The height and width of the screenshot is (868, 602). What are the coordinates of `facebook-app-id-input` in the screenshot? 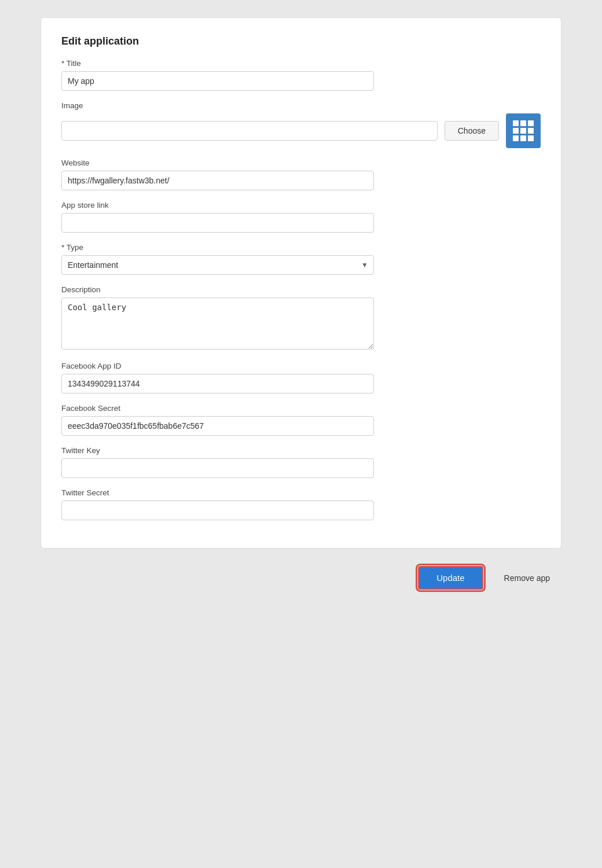 It's located at (218, 384).